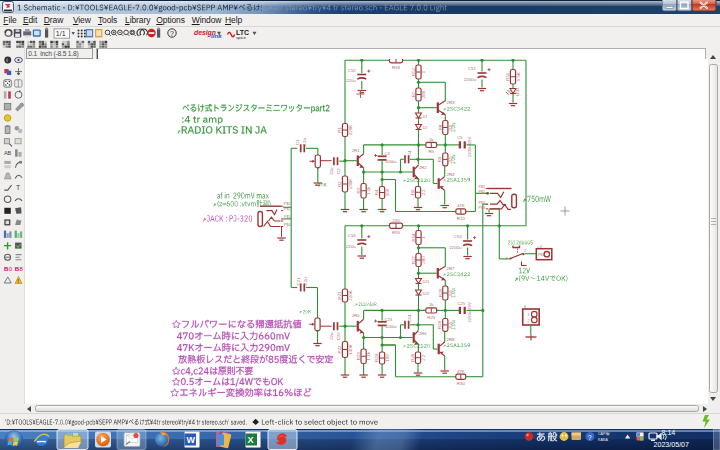 This screenshot has height=450, width=720. I want to click on svg-text: R28, so click(440, 292).